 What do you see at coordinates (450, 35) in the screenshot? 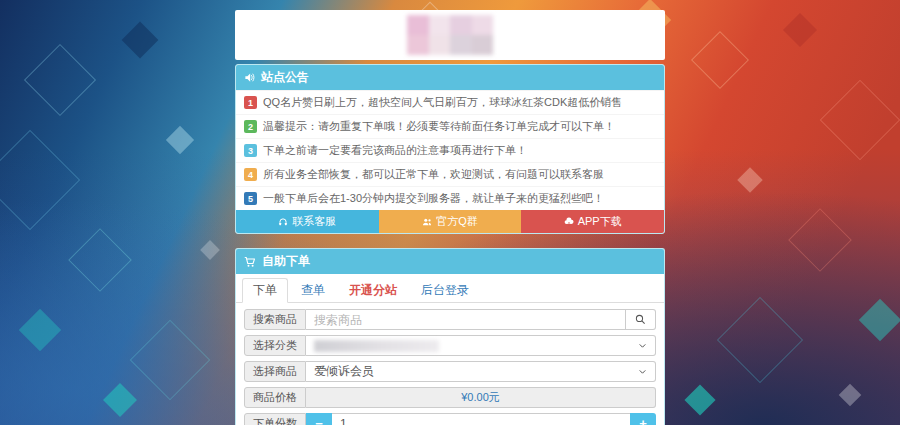
I see `site-header-card` at bounding box center [450, 35].